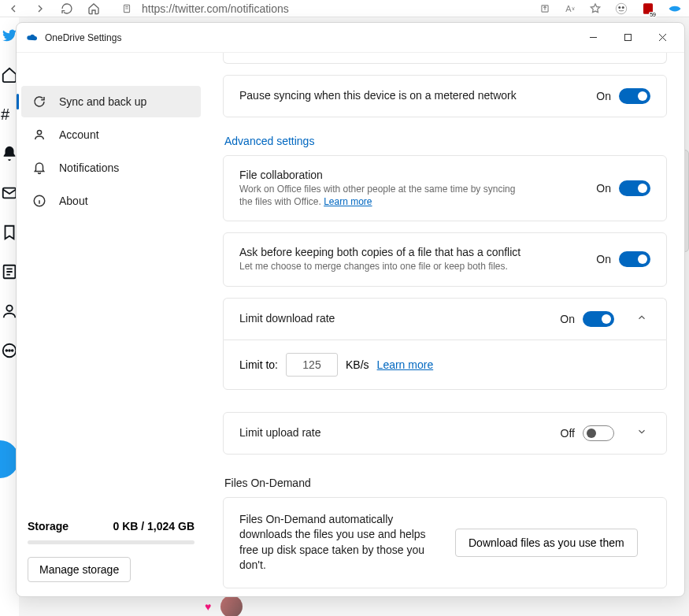 This screenshot has width=689, height=616. I want to click on limit-to-label: Limit to:, so click(258, 365).